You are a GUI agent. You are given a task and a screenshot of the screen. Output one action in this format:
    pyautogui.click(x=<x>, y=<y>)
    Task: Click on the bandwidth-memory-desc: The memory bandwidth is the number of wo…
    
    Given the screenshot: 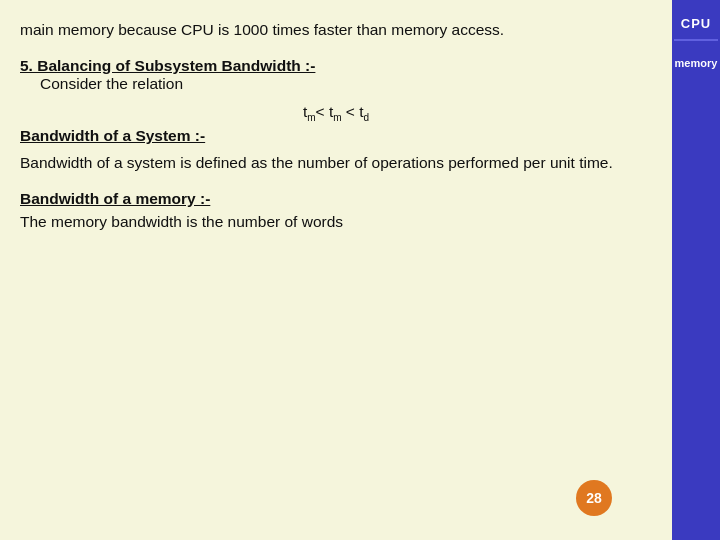 What is the action you would take?
    pyautogui.click(x=336, y=222)
    